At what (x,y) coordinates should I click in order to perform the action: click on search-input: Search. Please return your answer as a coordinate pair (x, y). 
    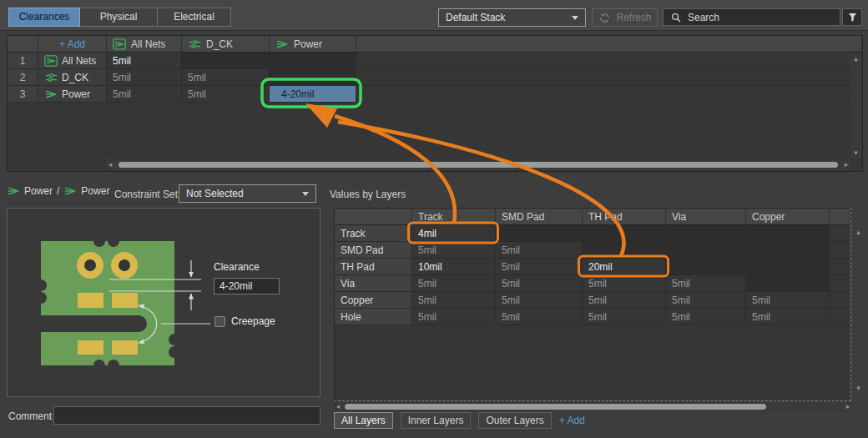
    Looking at the image, I should click on (751, 17).